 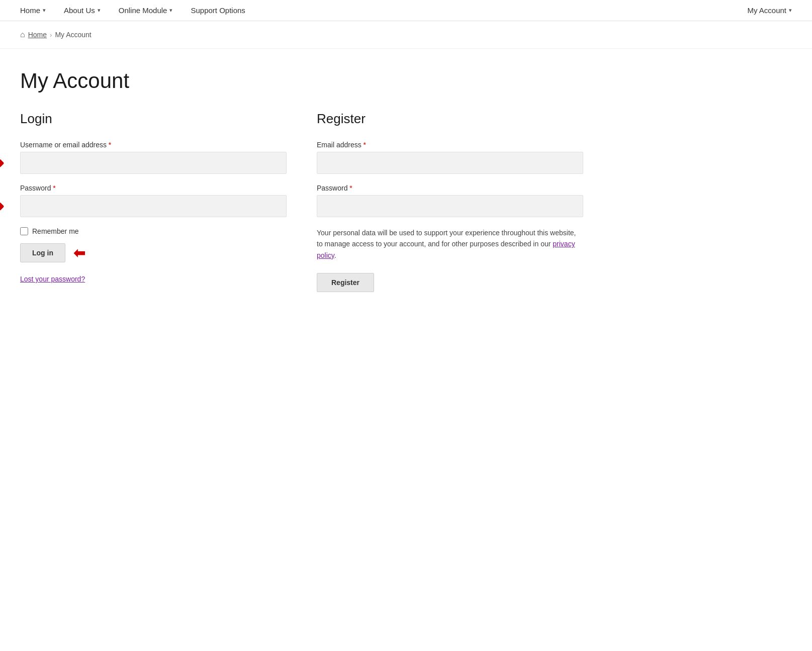 What do you see at coordinates (450, 157) in the screenshot?
I see `register-email-field-group: Email address *` at bounding box center [450, 157].